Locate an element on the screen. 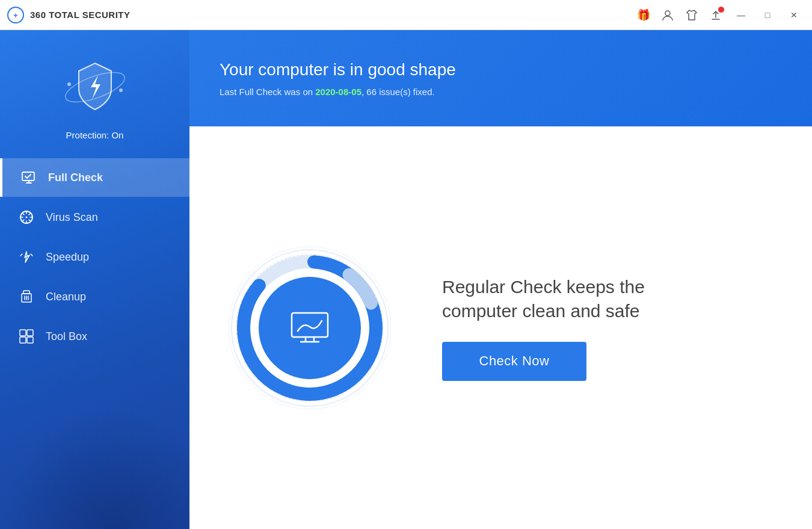  shield-icon-wrap is located at coordinates (95, 87).